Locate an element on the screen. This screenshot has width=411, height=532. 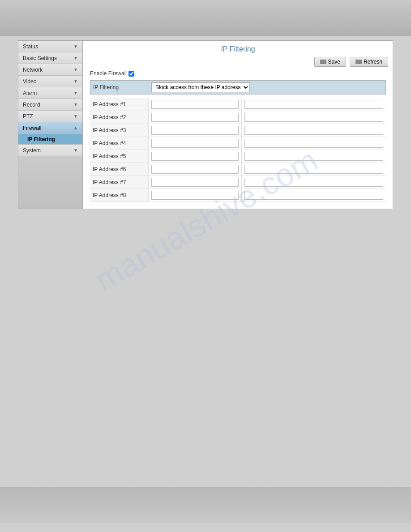
ip-input-2b is located at coordinates (314, 117).